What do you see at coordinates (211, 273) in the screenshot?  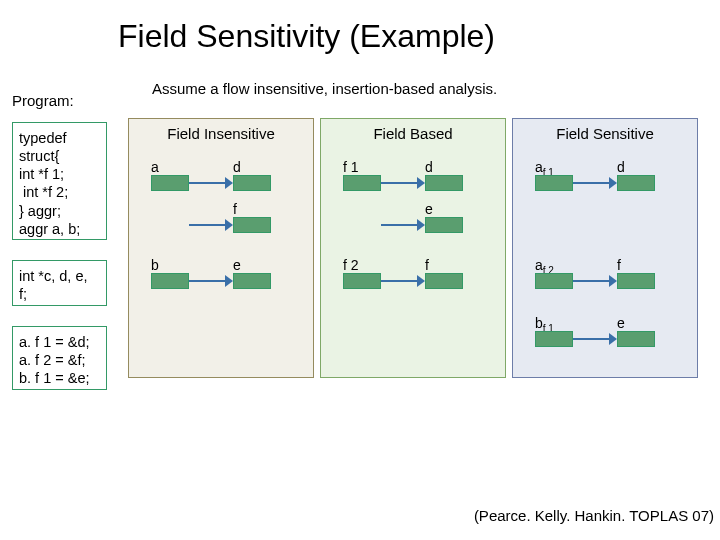 I see `edge-b-e: b e` at bounding box center [211, 273].